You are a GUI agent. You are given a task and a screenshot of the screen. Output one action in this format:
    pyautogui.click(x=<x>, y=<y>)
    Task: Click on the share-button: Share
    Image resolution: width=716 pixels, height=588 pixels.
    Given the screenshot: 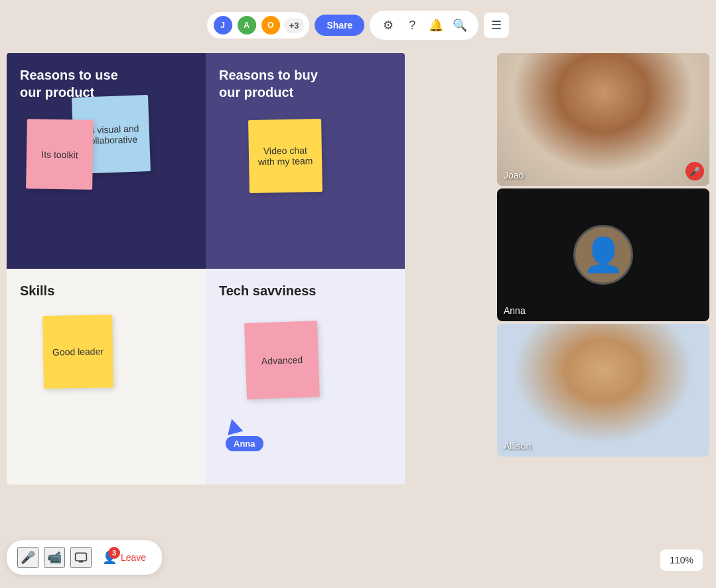 What is the action you would take?
    pyautogui.click(x=340, y=25)
    